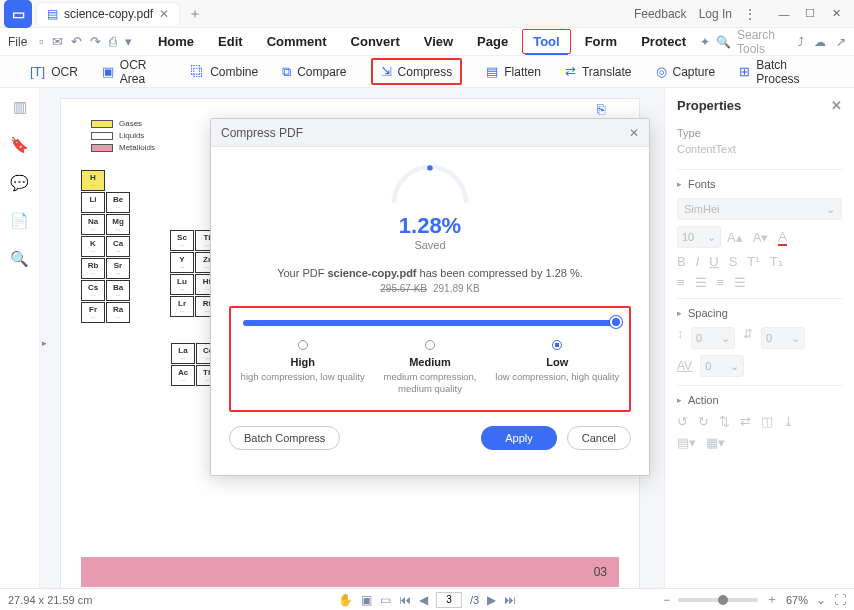  Describe the element at coordinates (716, 14) in the screenshot. I see `login-link: Log In` at that location.